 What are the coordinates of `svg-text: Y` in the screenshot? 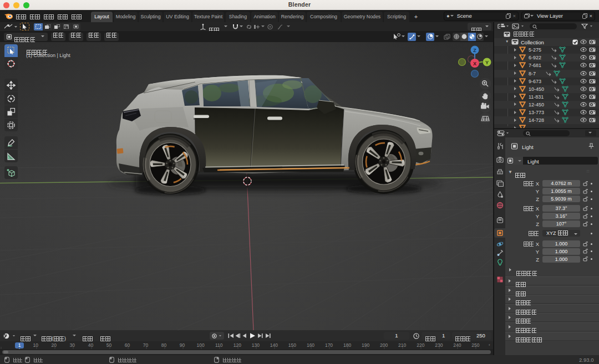 It's located at (487, 63).